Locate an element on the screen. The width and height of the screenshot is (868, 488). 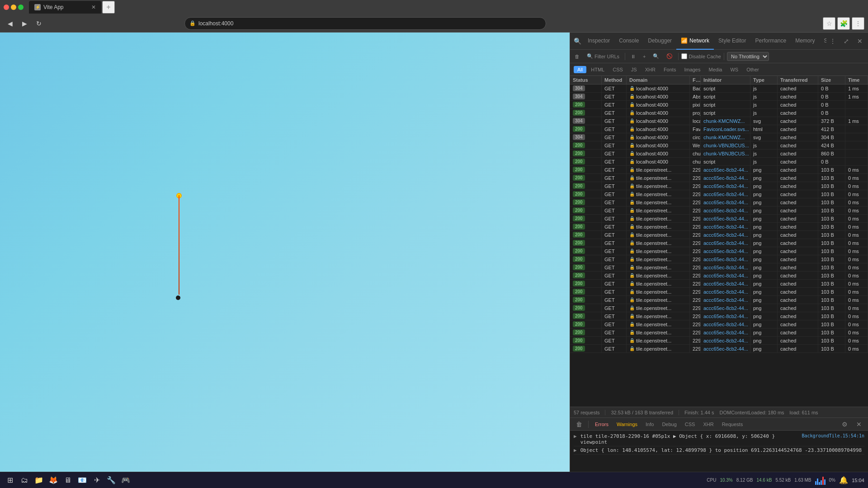
console-source-1: BackgroundTile.15:54:1n is located at coordinates (833, 436).